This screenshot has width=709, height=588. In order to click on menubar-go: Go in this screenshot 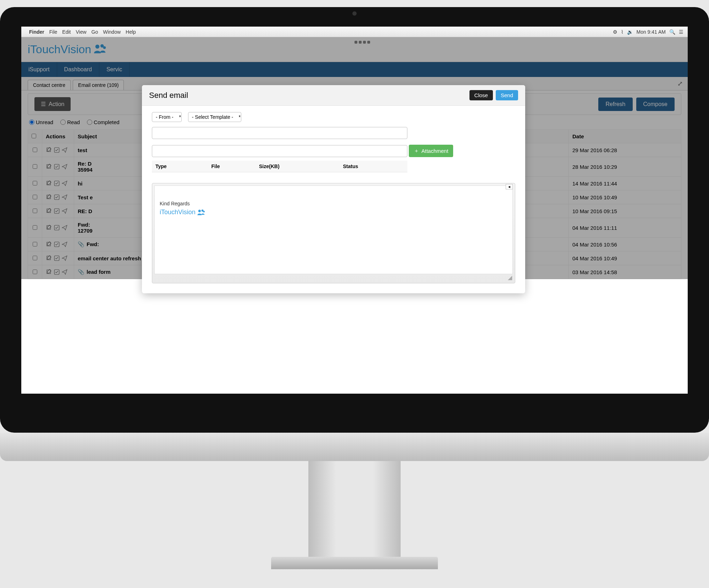, I will do `click(95, 32)`.